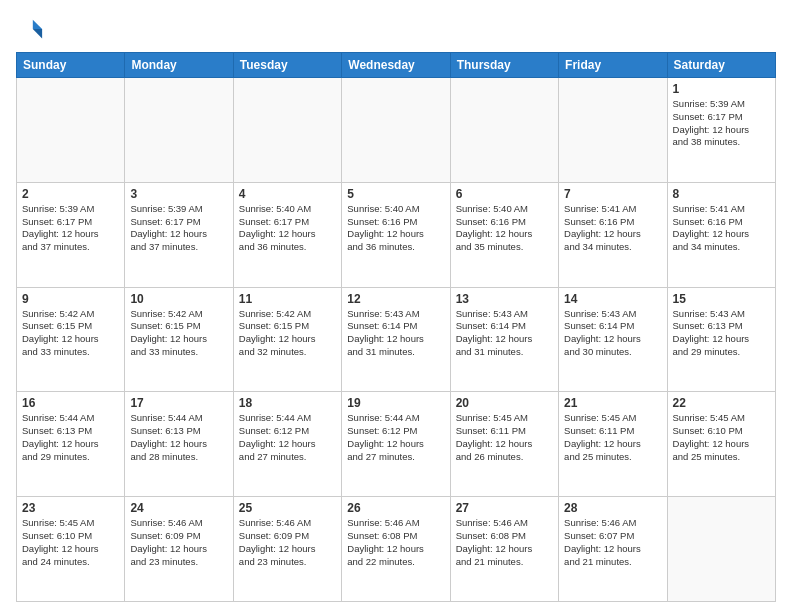  What do you see at coordinates (721, 234) in the screenshot?
I see `calendar-cell: 8Sunrise: 5:41 AM Sunset: 6:16 PM Daylig…` at bounding box center [721, 234].